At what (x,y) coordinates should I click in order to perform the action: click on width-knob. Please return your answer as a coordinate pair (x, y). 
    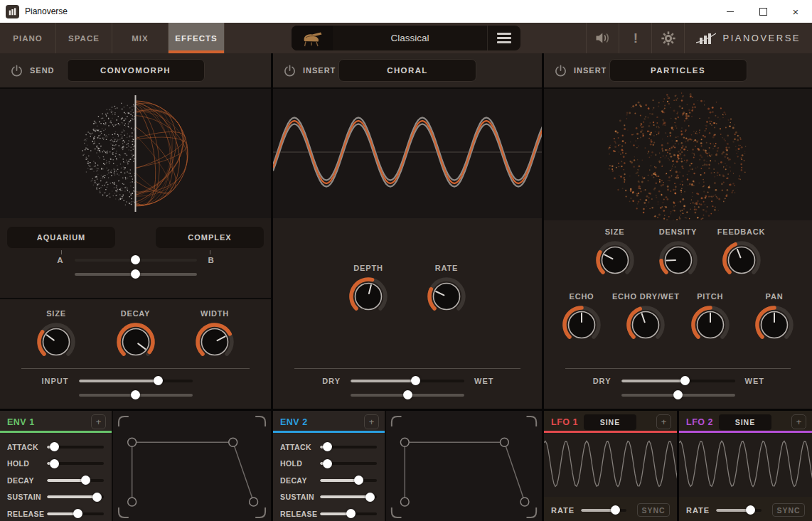
    Looking at the image, I should click on (215, 342).